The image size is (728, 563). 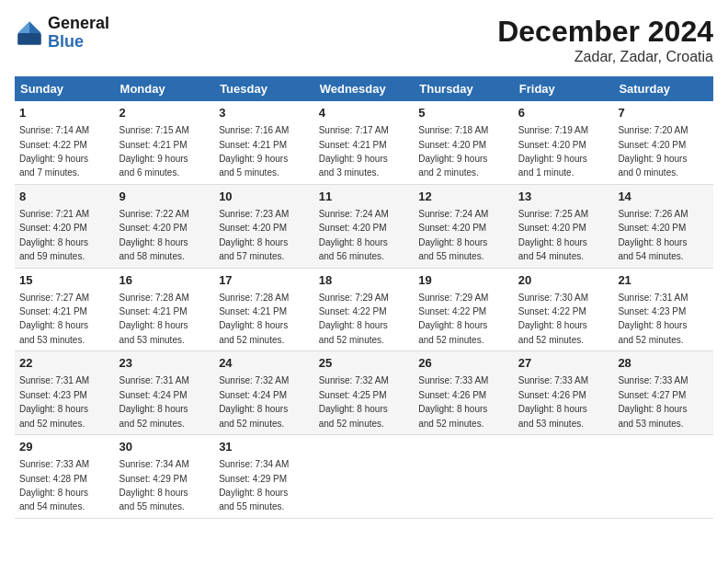 I want to click on day-number: 20, so click(x=564, y=281).